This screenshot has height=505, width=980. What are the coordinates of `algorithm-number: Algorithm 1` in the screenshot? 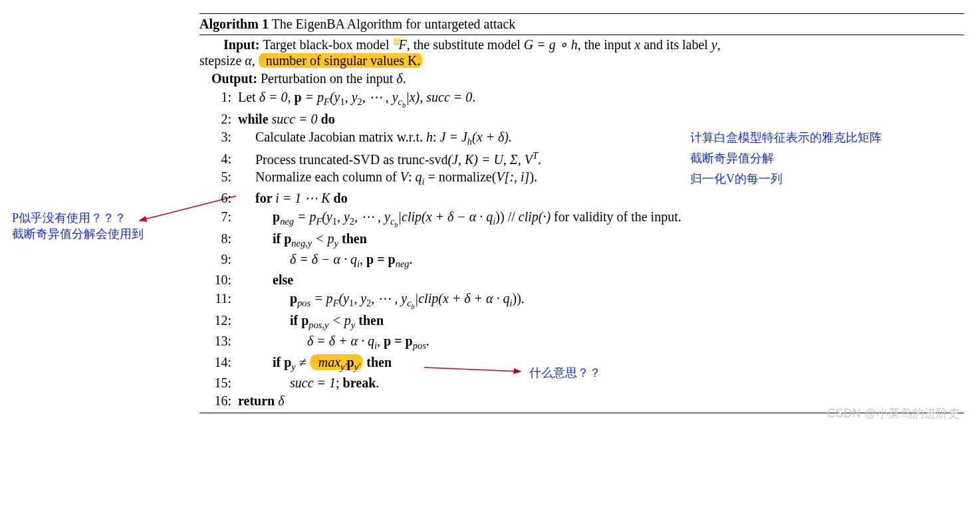 It's located at (234, 24).